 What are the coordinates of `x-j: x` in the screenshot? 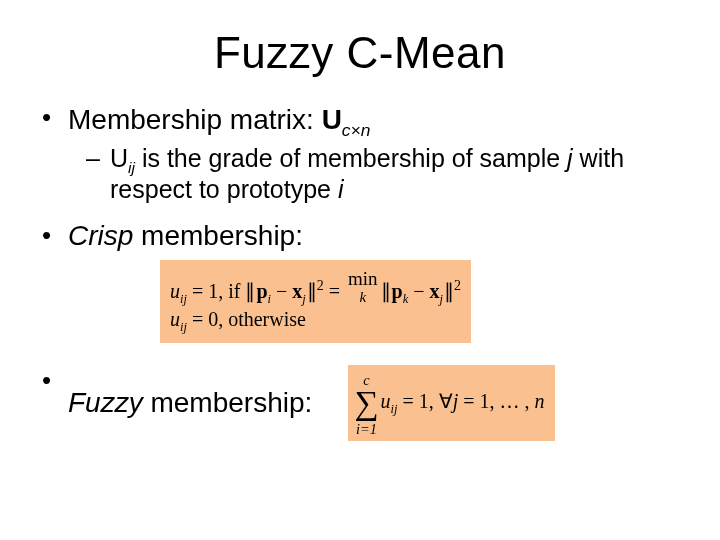 It's located at (297, 291).